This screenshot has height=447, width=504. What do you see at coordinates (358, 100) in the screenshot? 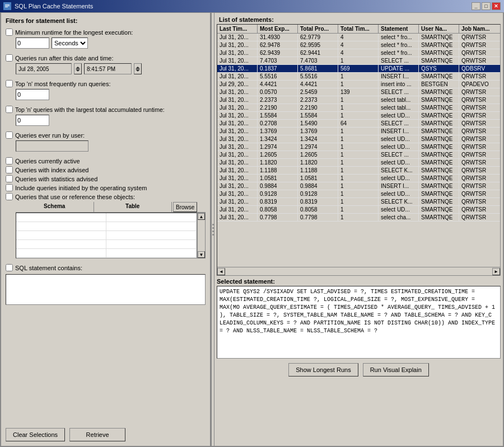
I see `table-row: Jul 31, 20...2.23732.23731select tabl...…` at bounding box center [358, 100].